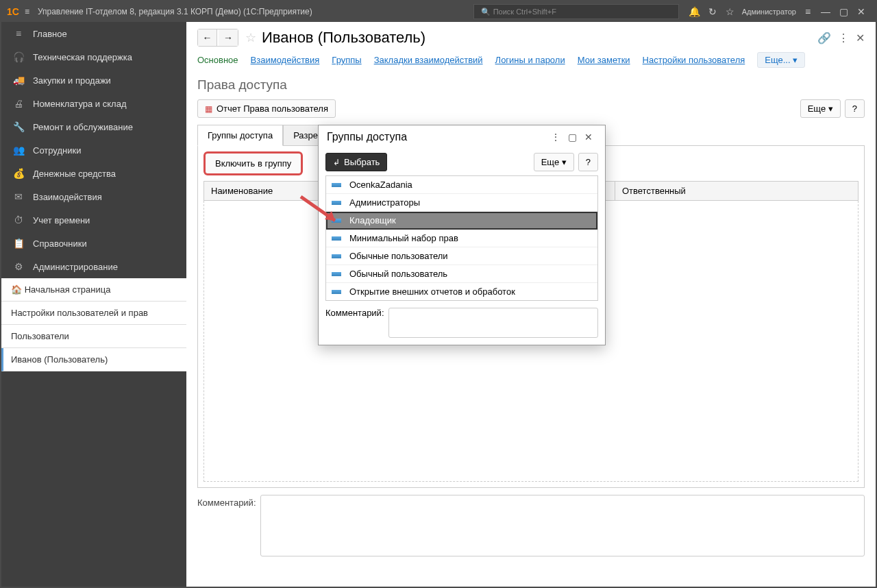  What do you see at coordinates (730, 12) in the screenshot?
I see `star-icon: ☆` at bounding box center [730, 12].